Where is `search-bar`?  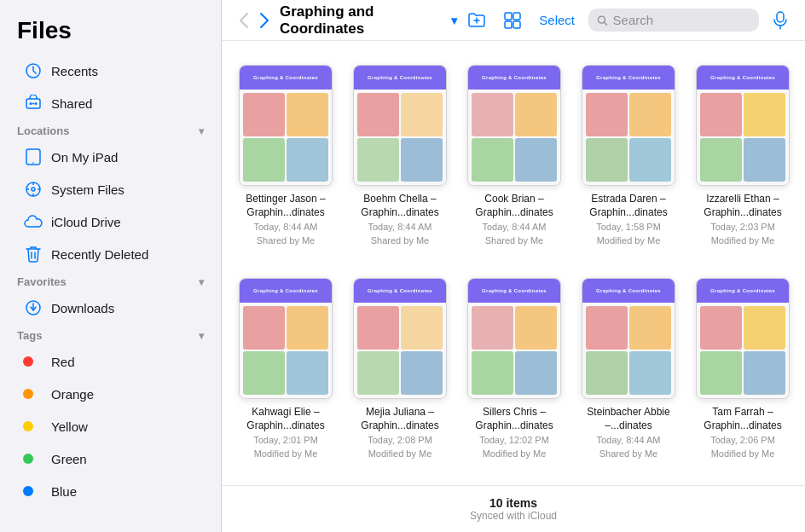 search-bar is located at coordinates (674, 20).